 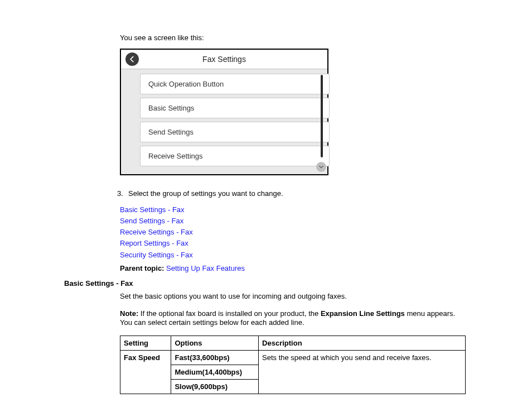 I want to click on parent-topic-label: Parent topic:, so click(x=142, y=268).